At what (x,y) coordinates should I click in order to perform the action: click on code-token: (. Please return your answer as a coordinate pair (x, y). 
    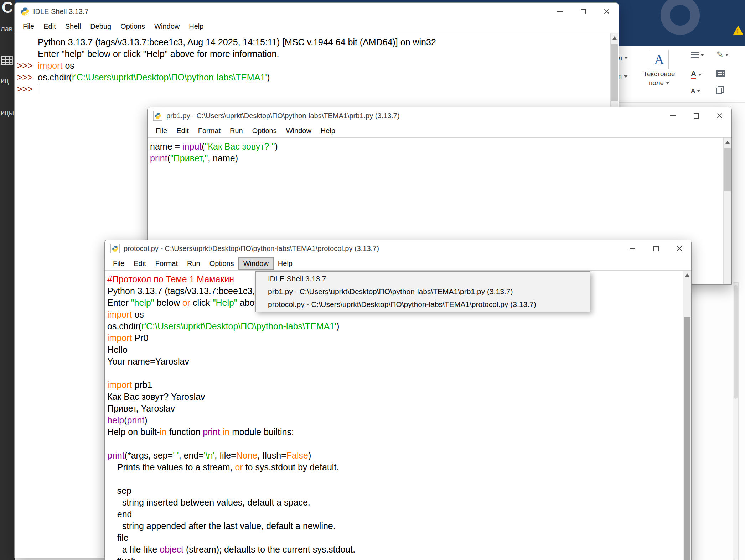
    Looking at the image, I should click on (203, 146).